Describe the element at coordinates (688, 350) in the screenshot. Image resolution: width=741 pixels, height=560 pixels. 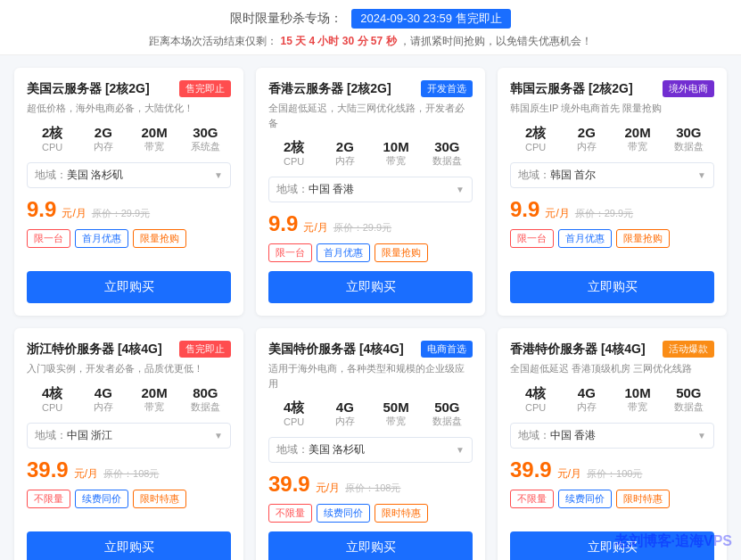
I see `card-badge: 活动爆款` at that location.